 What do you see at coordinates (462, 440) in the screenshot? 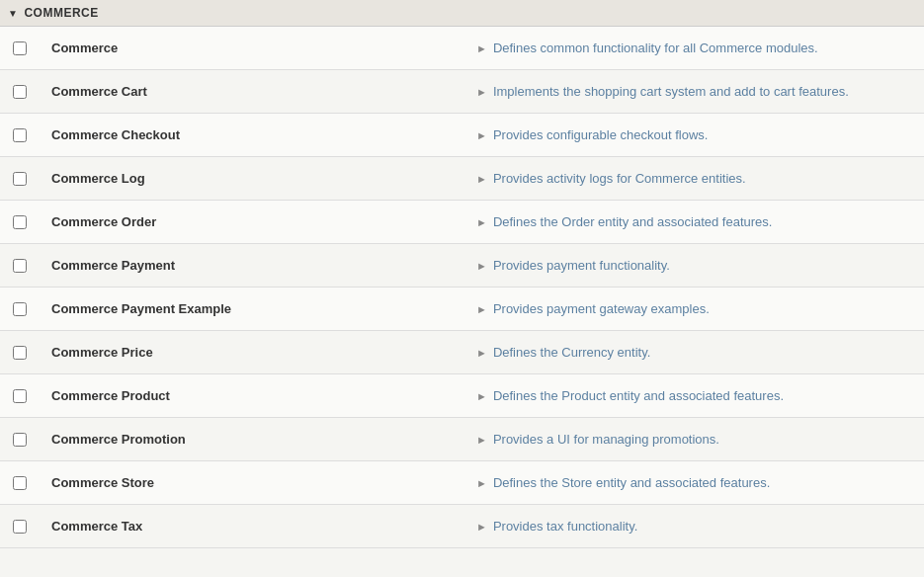
I see `module-row: Commerce Promotion ► Provides a UI for m…` at bounding box center [462, 440].